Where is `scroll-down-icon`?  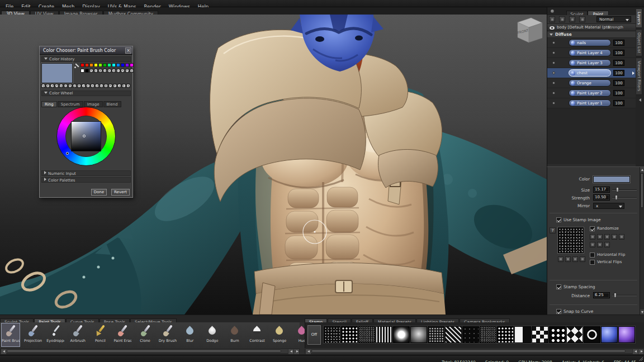 scroll-down-icon is located at coordinates (642, 312).